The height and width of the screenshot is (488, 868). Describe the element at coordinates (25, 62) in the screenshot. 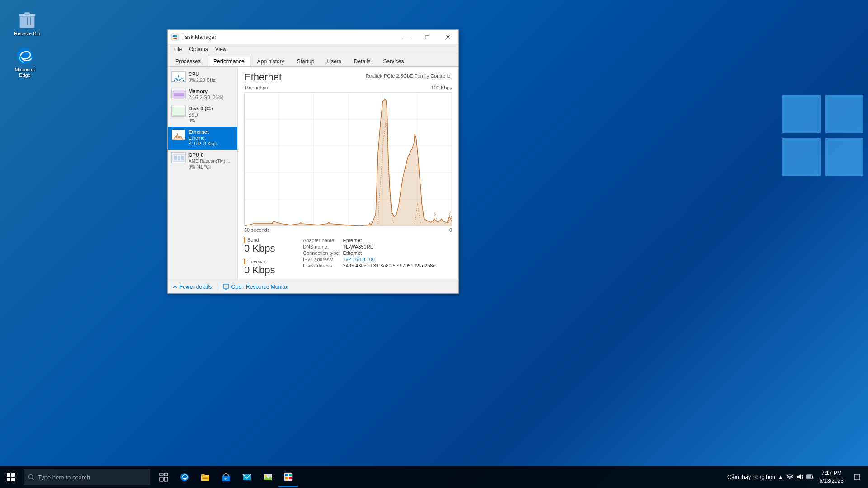

I see `microsoft-edge-icon: Microsoft Edge` at that location.